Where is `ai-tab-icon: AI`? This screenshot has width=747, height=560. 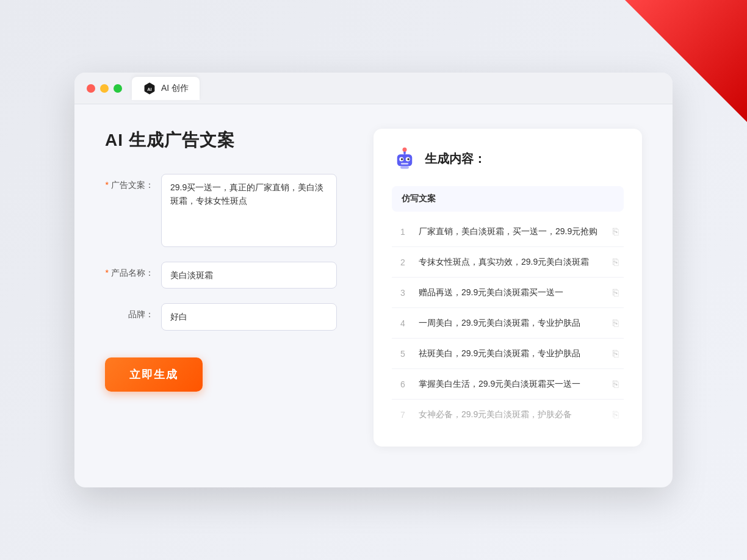 ai-tab-icon: AI is located at coordinates (150, 88).